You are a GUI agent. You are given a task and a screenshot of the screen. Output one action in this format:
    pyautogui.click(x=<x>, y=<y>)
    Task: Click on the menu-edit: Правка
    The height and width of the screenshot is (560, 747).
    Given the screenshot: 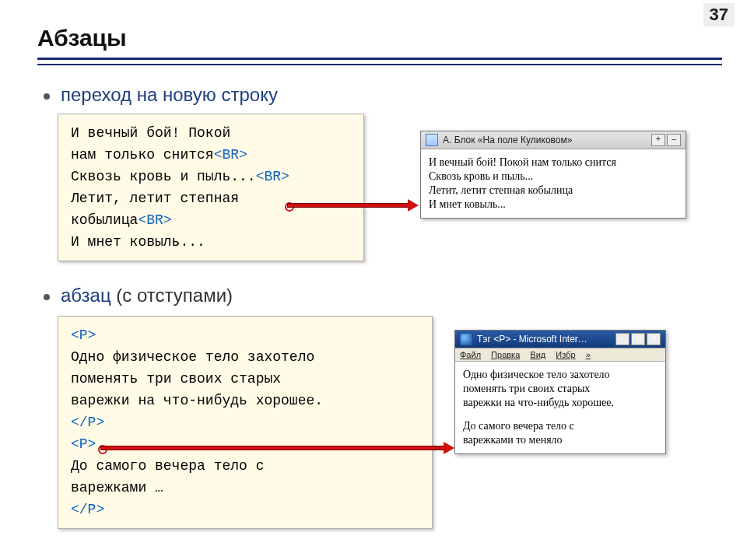 What is the action you would take?
    pyautogui.click(x=506, y=355)
    